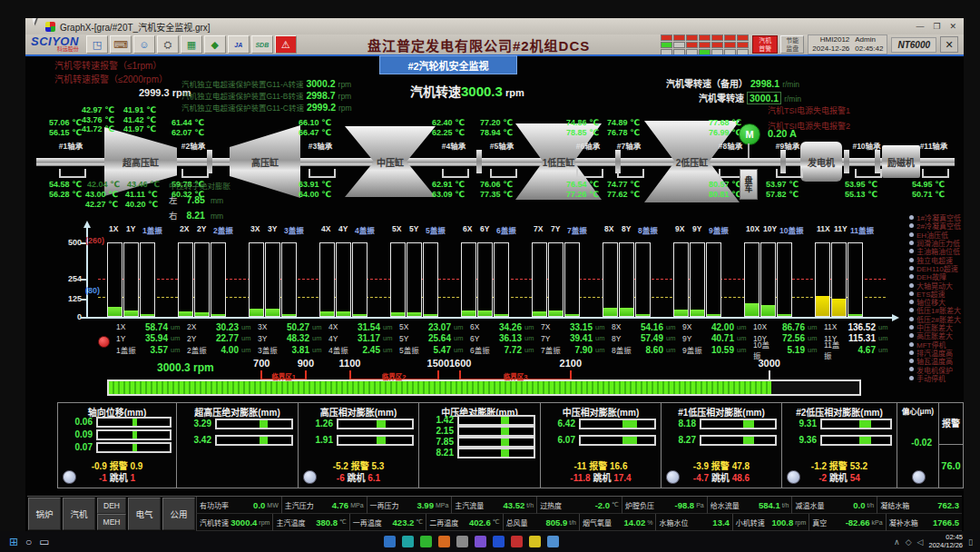  What do you see at coordinates (847, 523) in the screenshot?
I see `parameter-cell: 真空-82.66kPa` at bounding box center [847, 523].